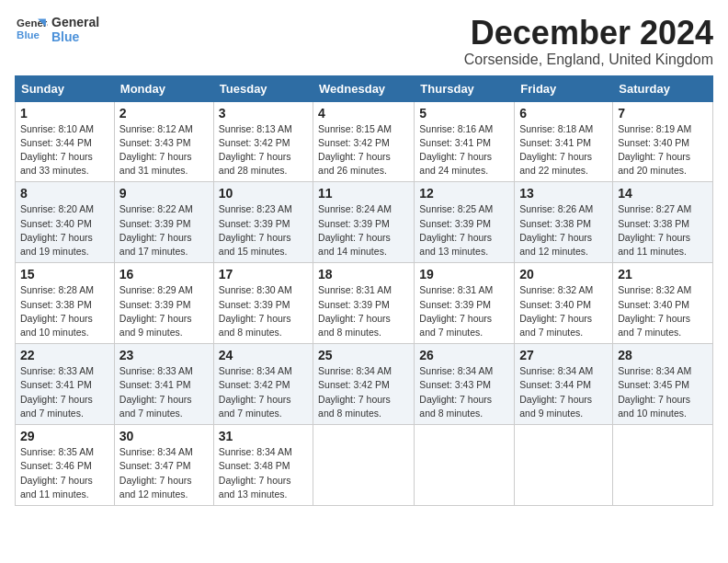 The width and height of the screenshot is (728, 563). What do you see at coordinates (364, 304) in the screenshot?
I see `calendar-week-row: 15Sunrise: 8:28 AMSunset: 3:38 PMDayligh…` at bounding box center [364, 304].